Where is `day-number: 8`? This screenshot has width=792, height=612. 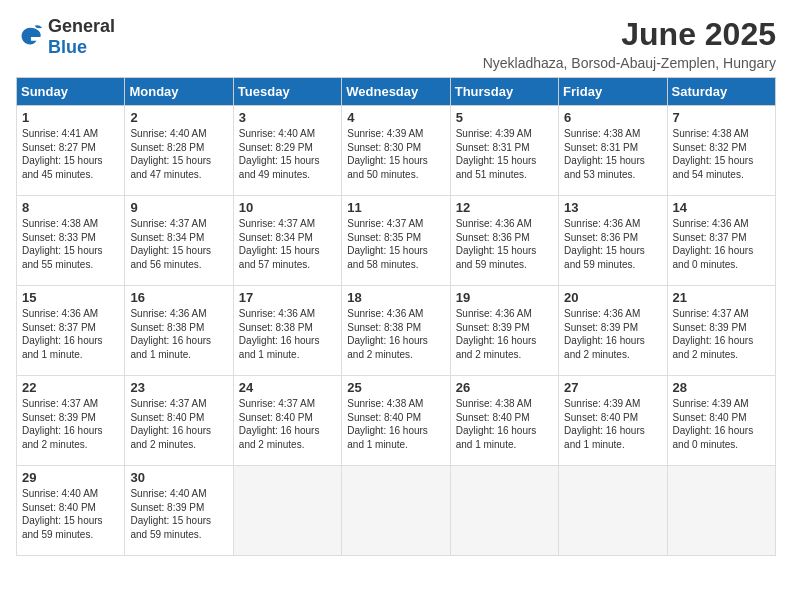 day-number: 8 is located at coordinates (70, 208).